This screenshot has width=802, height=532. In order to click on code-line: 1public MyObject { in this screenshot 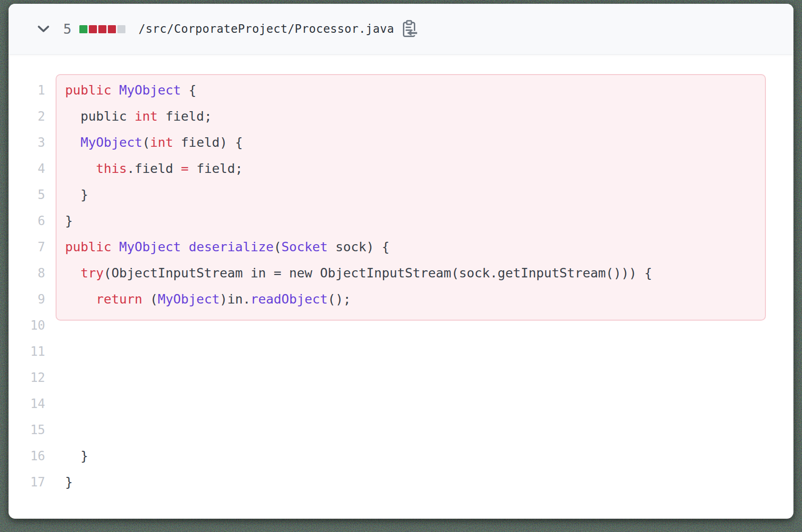, I will do `click(401, 90)`.